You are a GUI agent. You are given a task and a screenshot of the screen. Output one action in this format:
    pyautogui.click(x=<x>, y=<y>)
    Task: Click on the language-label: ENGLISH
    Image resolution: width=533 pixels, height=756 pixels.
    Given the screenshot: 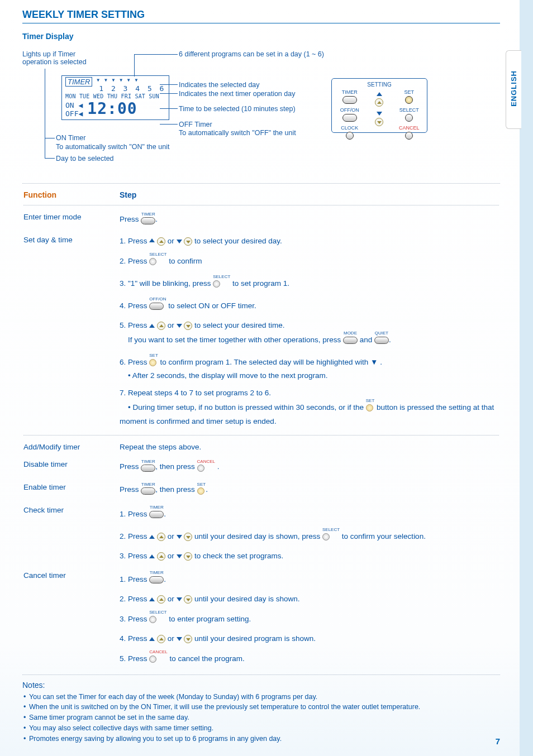 What is the action you would take?
    pyautogui.click(x=514, y=88)
    